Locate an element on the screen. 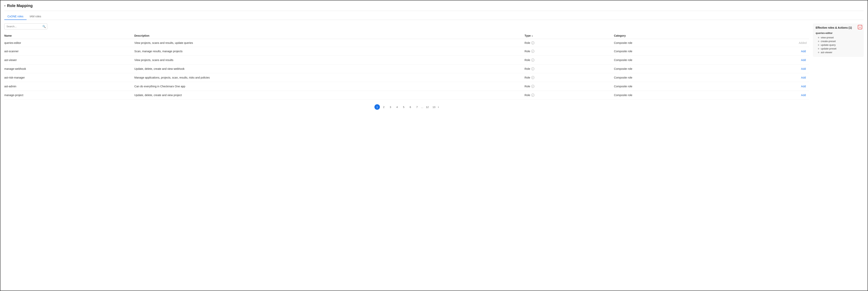 The image size is (868, 291). close-button: × is located at coordinates (860, 27).